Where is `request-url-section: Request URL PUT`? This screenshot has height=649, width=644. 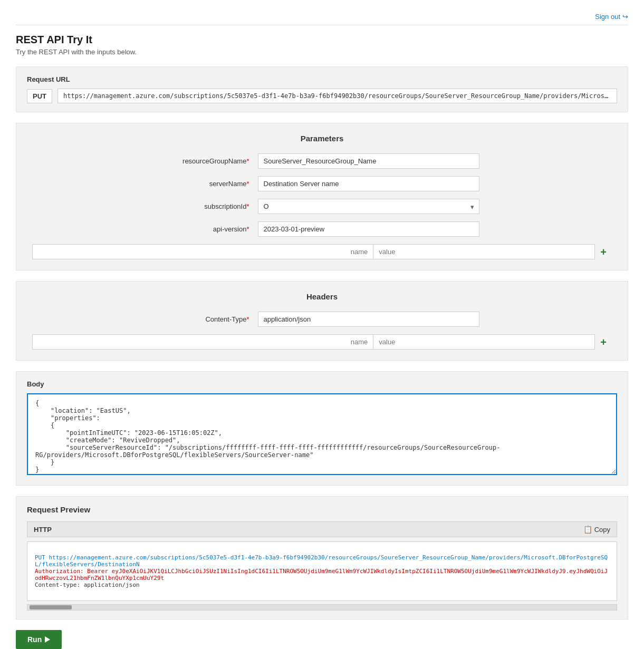
request-url-section: Request URL PUT is located at coordinates (322, 90).